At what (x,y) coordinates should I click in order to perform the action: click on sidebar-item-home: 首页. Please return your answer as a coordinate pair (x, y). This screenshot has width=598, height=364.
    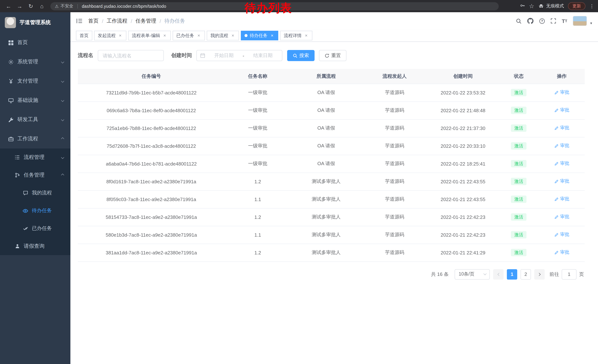
    Looking at the image, I should click on (35, 43).